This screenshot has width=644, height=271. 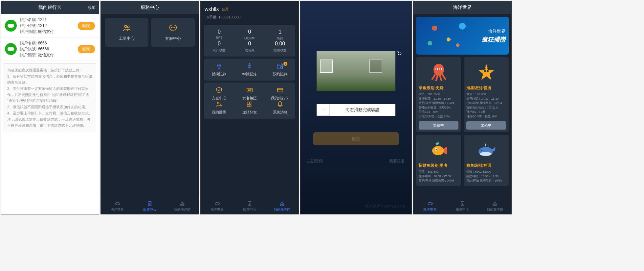 What do you see at coordinates (280, 93) in the screenshot?
I see `action-bank-card: 我的銀行卡` at bounding box center [280, 93].